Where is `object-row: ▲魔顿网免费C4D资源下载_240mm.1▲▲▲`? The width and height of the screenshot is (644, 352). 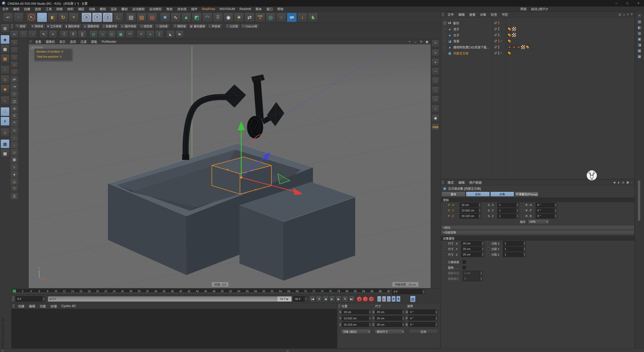 object-row: ▲魔顿网免费C4D资源下载_240mm.1▲▲▲ is located at coordinates (538, 47).